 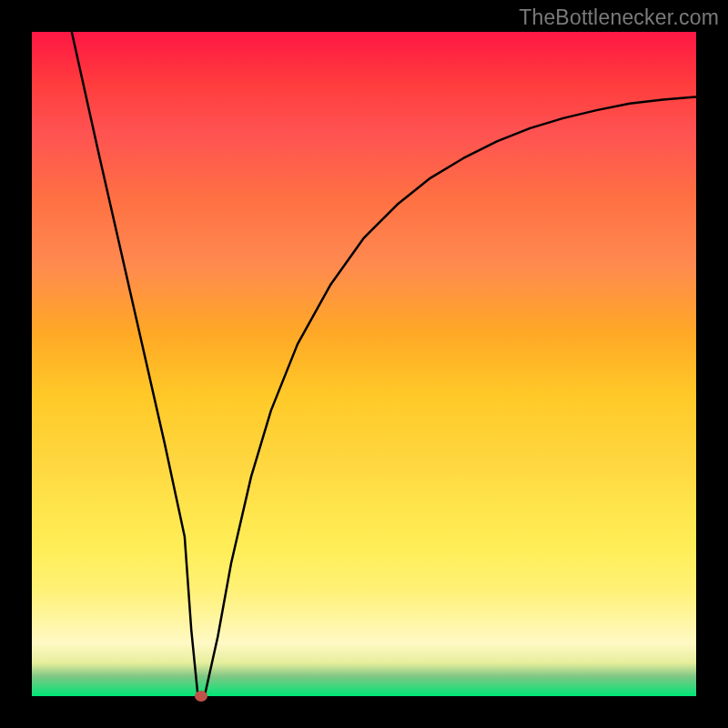 What do you see at coordinates (619, 18) in the screenshot?
I see `watermark-text: TheBottlenecker.com` at bounding box center [619, 18].